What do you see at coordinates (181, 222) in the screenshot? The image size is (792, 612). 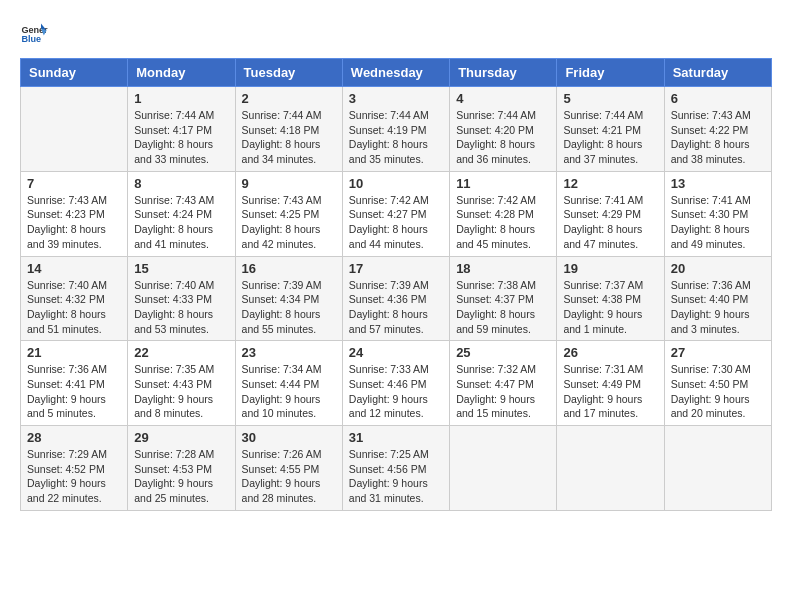 I see `day-info: Sunrise: 7:43 AM Sunset: 4:24 PM Dayligh…` at bounding box center [181, 222].